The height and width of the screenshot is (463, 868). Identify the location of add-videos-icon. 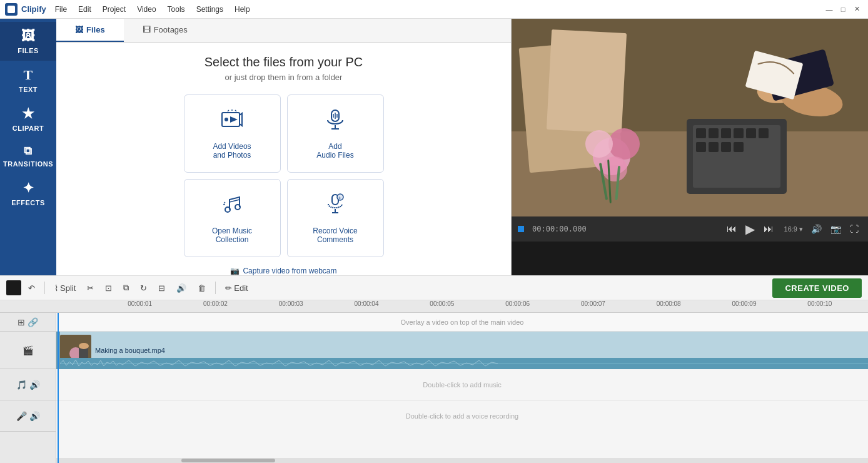
(232, 121).